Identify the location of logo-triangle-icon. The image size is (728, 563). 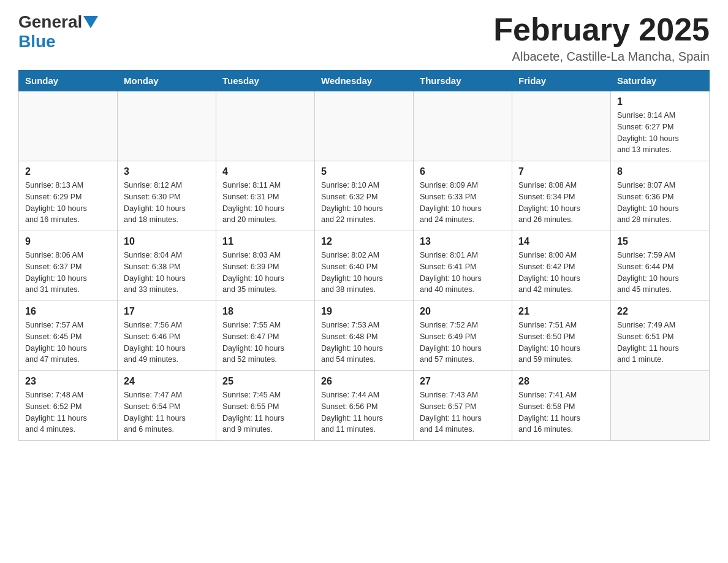
(91, 22).